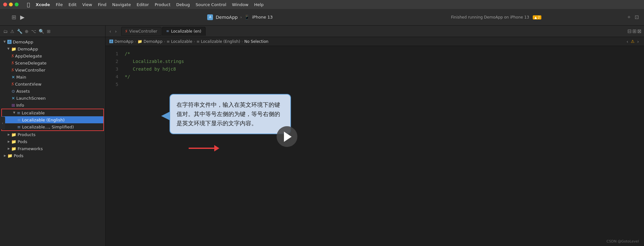 Image resolution: width=644 pixels, height=246 pixels. What do you see at coordinates (59, 4) in the screenshot?
I see `menubar-file: File` at bounding box center [59, 4].